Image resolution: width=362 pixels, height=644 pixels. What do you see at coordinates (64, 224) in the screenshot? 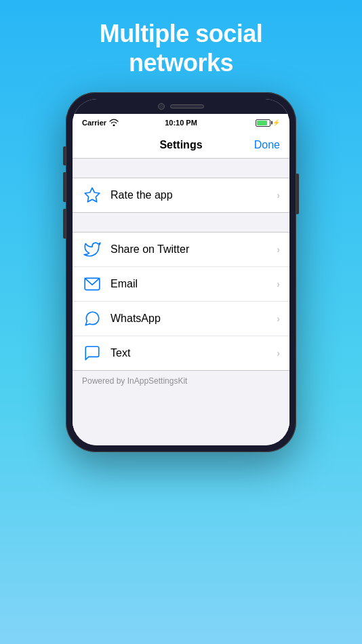
I see `side-button-volume-down` at bounding box center [64, 224].